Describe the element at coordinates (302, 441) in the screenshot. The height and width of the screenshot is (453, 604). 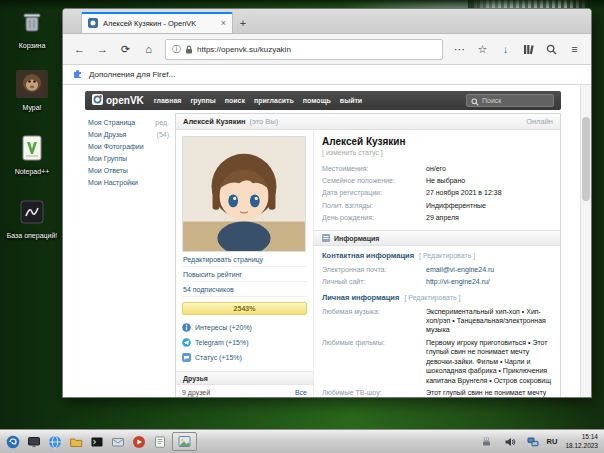
I see `taskbar: RU 15:14 18.12.2023` at that location.